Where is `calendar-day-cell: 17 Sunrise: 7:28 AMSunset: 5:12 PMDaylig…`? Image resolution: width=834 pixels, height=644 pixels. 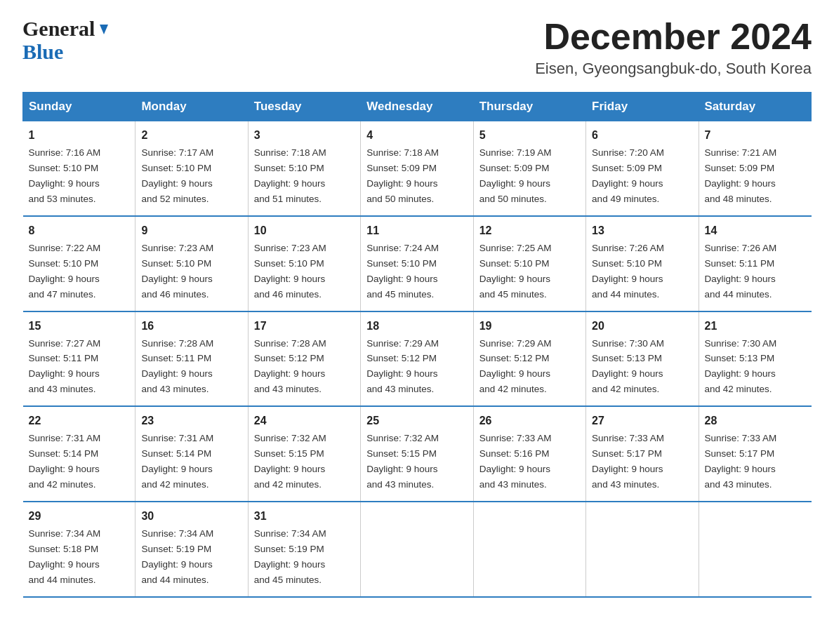 calendar-day-cell: 17 Sunrise: 7:28 AMSunset: 5:12 PMDaylig… is located at coordinates (304, 359).